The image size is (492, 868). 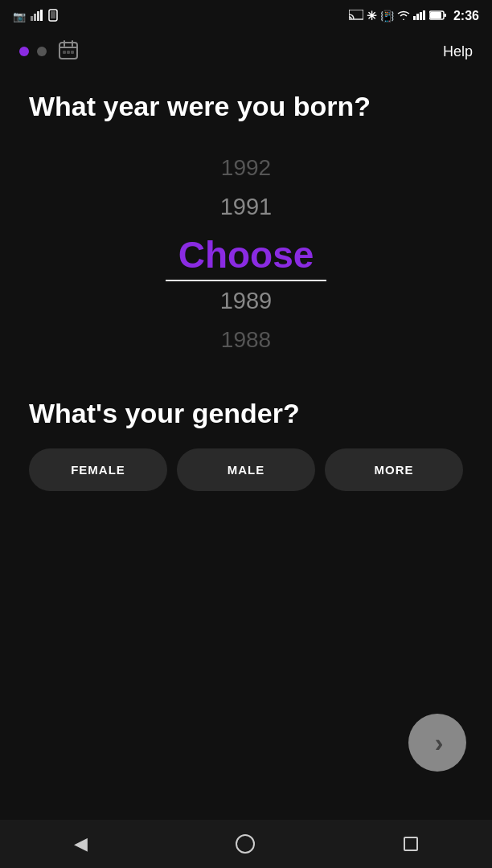 I want to click on recents-nav-button, so click(x=411, y=844).